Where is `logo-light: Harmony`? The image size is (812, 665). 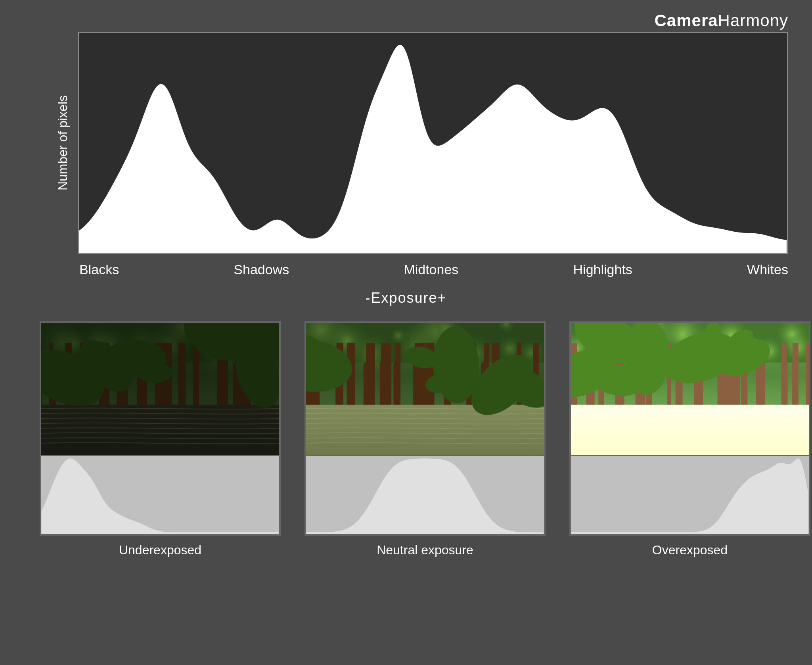 logo-light: Harmony is located at coordinates (753, 21).